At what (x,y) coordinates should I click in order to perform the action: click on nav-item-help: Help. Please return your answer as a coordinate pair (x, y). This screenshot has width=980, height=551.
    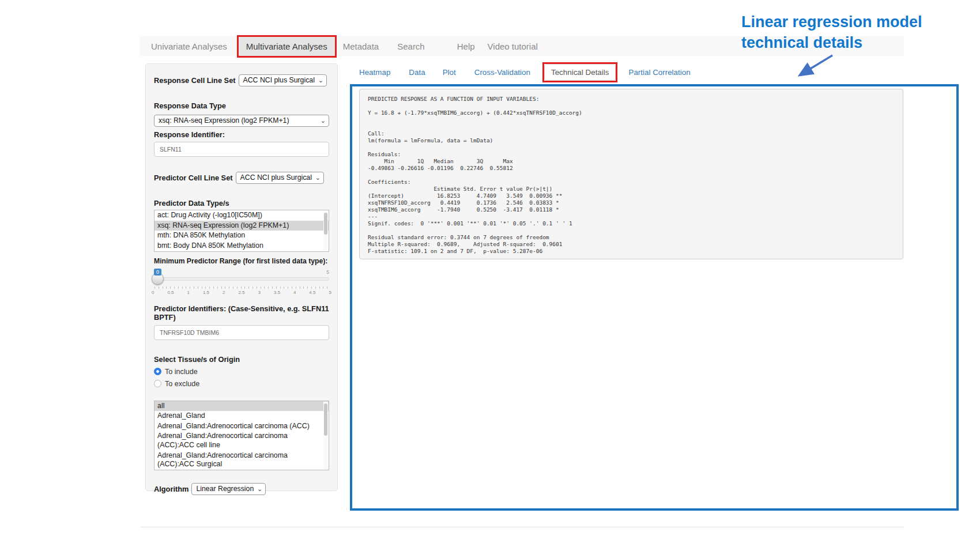
    Looking at the image, I should click on (466, 46).